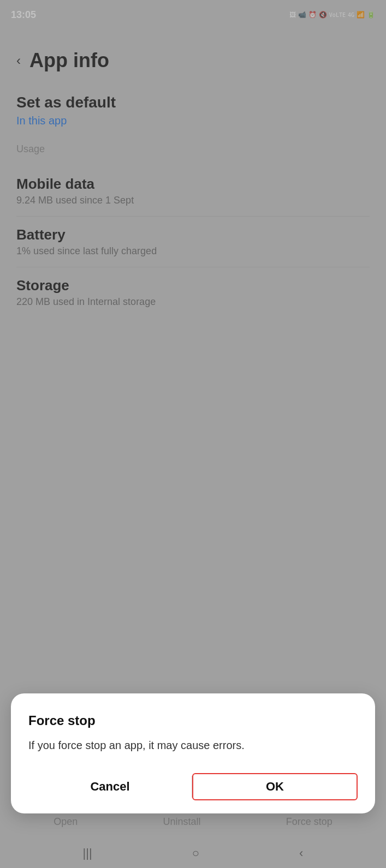 The image size is (386, 868). I want to click on dialog-message: If you force stop an app, it may cause e…, so click(193, 745).